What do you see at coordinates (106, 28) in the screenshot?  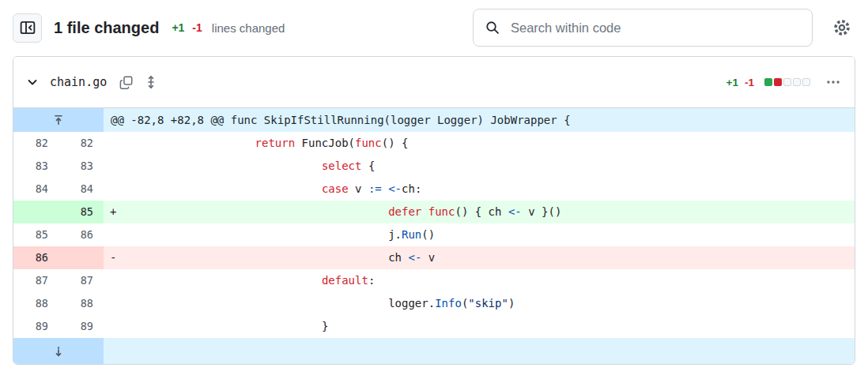 I see `page-title: 1 file changed` at bounding box center [106, 28].